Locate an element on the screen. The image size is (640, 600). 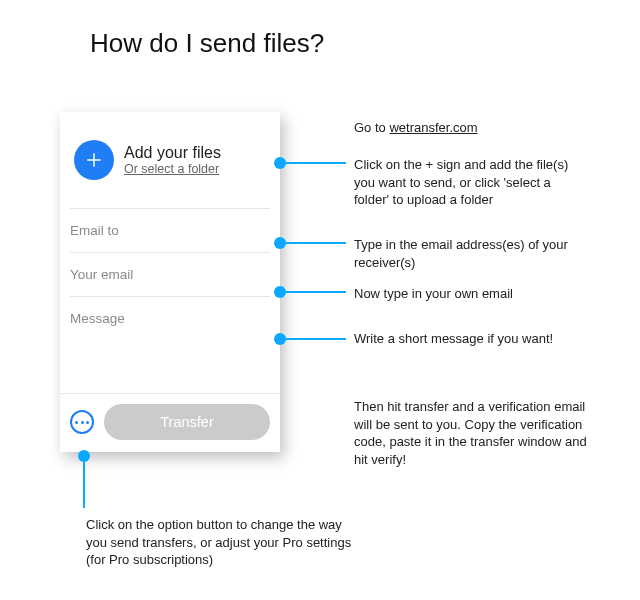
note-transfer: Then hit transfer and a verification ema… is located at coordinates (479, 433).